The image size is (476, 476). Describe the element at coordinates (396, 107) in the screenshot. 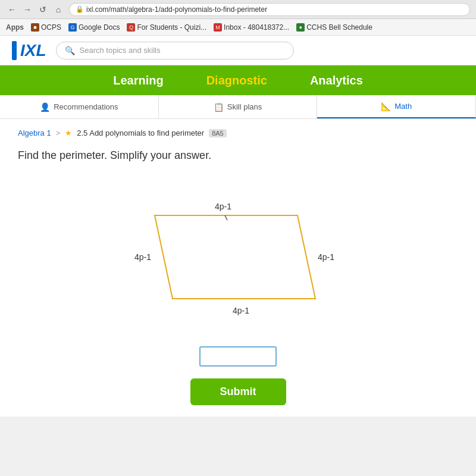

I see `sub-nav-math: 📐 Math` at that location.